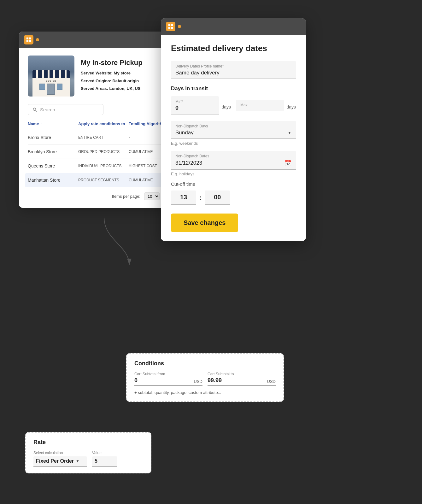 The width and height of the screenshot is (422, 504). I want to click on non-dispatch-days-label: Non-Dispatch Days, so click(233, 126).